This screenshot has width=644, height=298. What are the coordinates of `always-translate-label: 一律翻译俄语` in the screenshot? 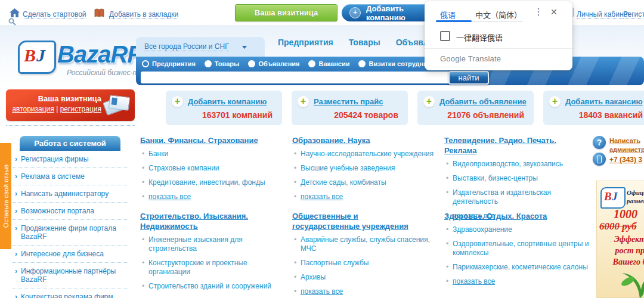 It's located at (479, 37).